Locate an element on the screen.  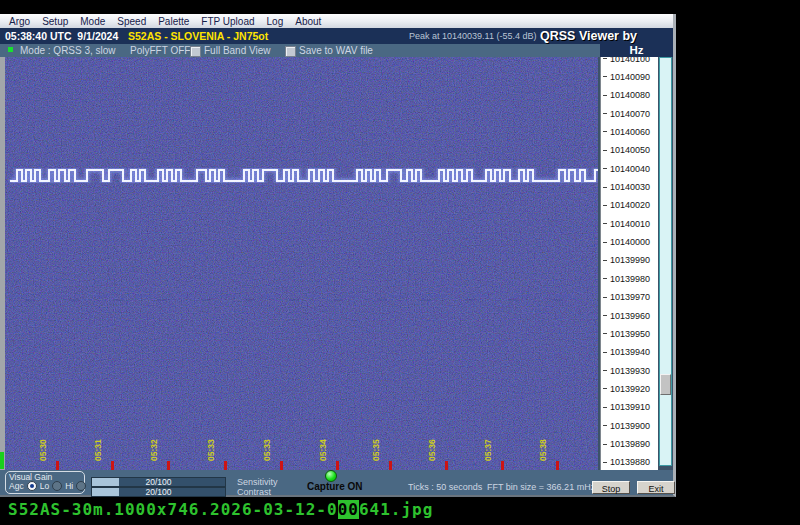
time-label: 05:35 is located at coordinates (376, 445).